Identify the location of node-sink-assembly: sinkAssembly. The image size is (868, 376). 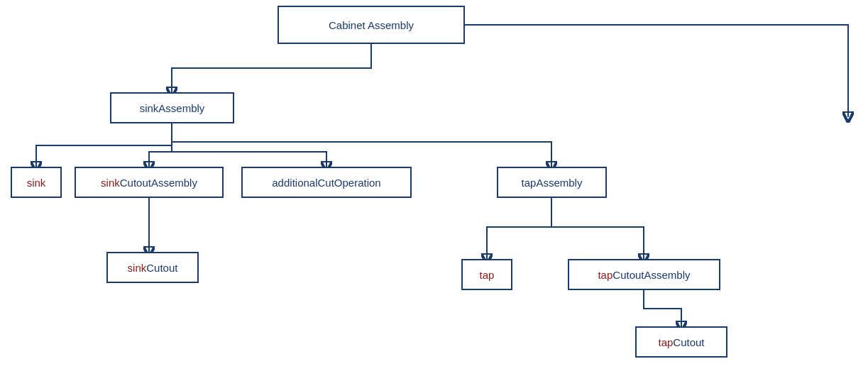
(172, 108).